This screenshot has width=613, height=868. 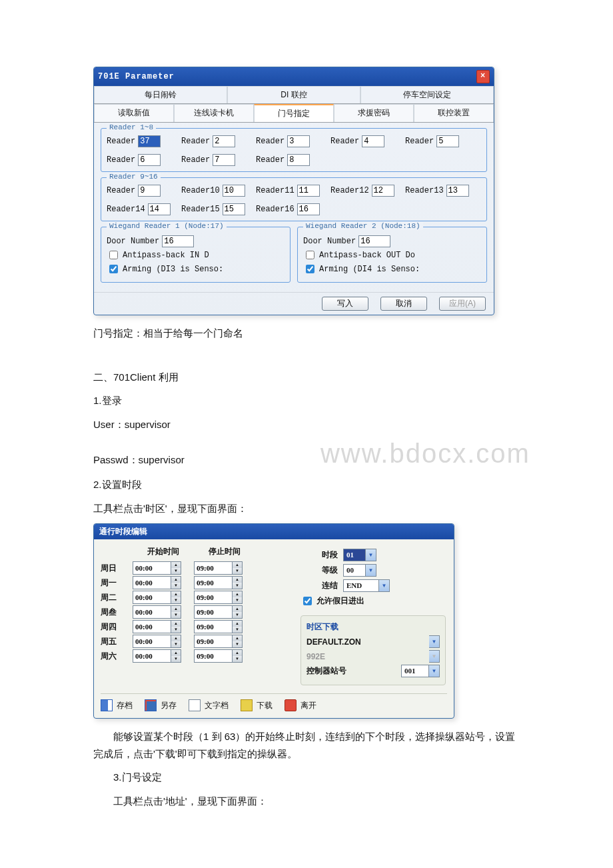 I want to click on period-combo: 01 ▼, so click(x=360, y=555).